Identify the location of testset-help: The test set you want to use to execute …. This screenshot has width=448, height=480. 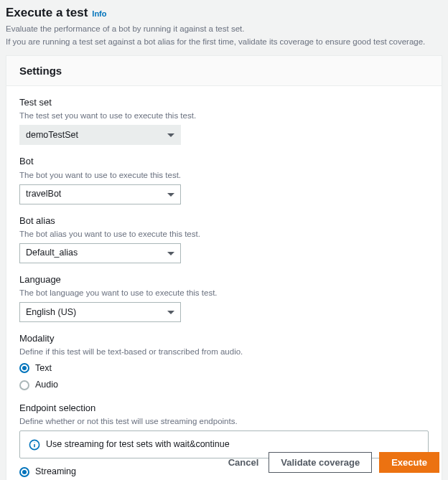
(224, 116).